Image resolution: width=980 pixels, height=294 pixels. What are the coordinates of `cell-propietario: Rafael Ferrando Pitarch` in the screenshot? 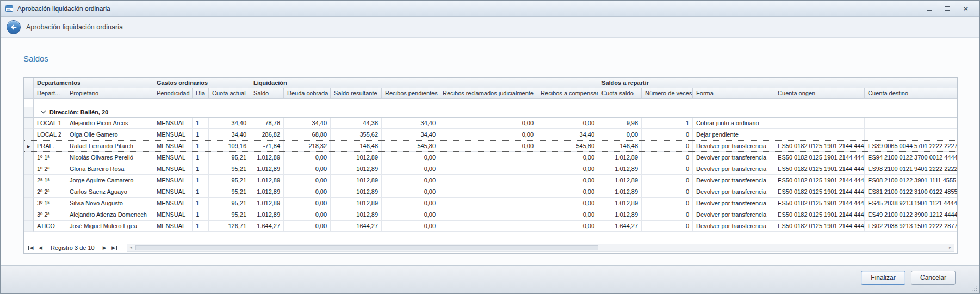 It's located at (110, 146).